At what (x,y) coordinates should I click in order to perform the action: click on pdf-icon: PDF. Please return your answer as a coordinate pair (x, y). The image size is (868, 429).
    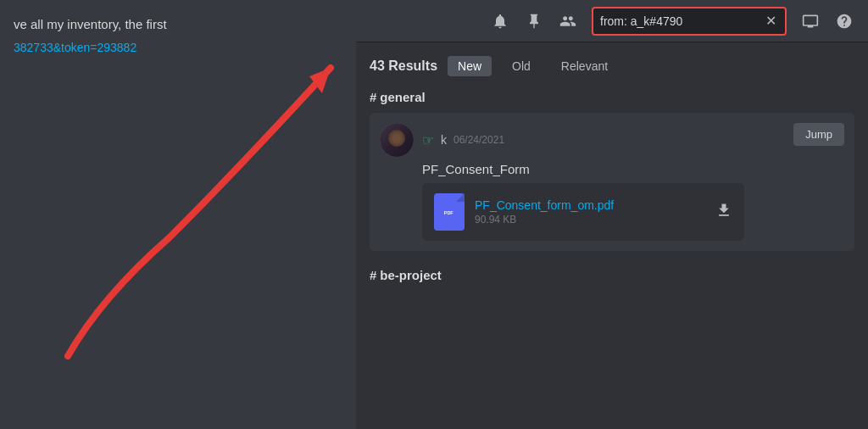
    Looking at the image, I should click on (449, 212).